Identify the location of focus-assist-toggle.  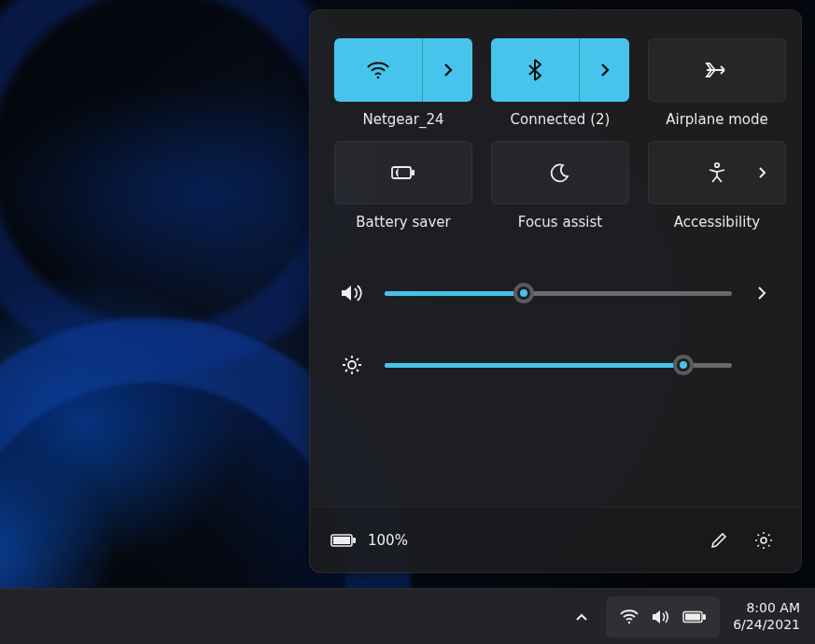
(560, 173).